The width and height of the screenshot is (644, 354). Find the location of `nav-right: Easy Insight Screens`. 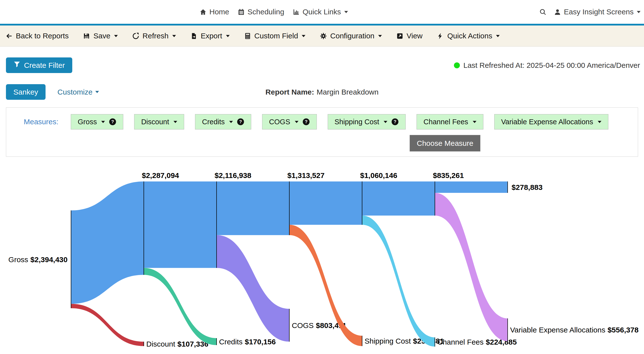

nav-right: Easy Insight Screens is located at coordinates (590, 12).